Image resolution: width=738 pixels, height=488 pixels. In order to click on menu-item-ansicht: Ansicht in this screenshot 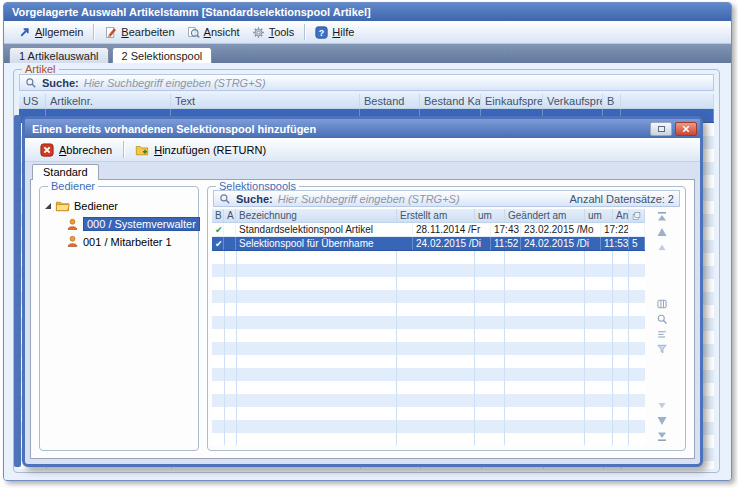, I will do `click(214, 32)`.